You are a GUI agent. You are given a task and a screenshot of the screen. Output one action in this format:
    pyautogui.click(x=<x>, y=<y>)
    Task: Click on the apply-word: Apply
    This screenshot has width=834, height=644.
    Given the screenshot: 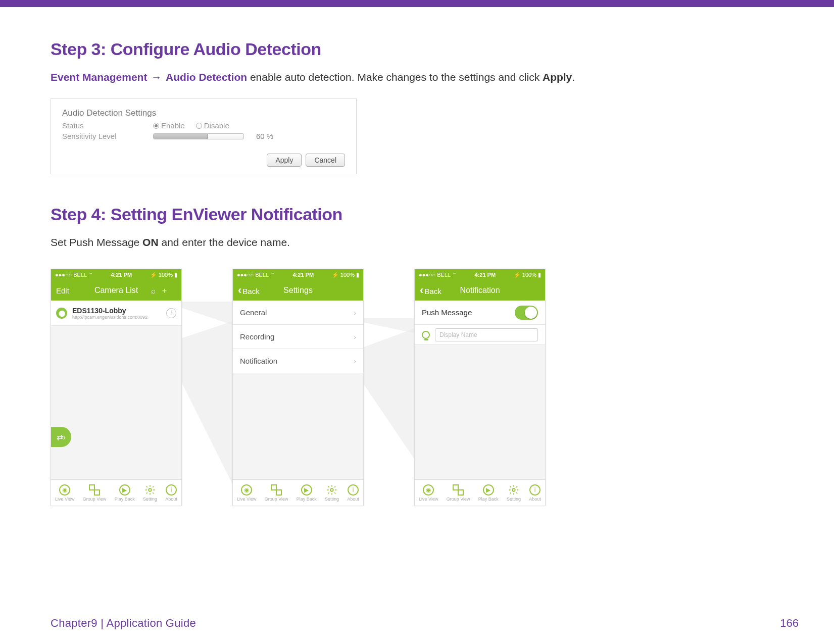 What is the action you would take?
    pyautogui.click(x=557, y=77)
    